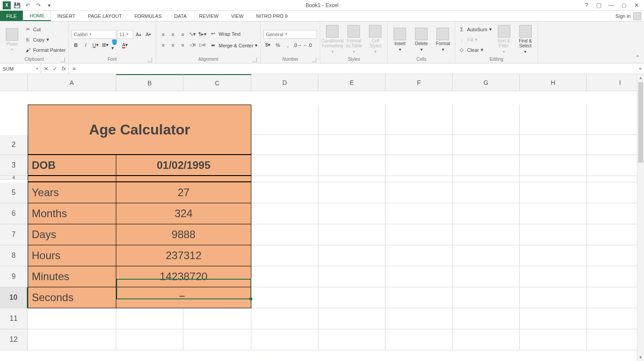 This screenshot has height=361, width=644. What do you see at coordinates (599, 5) in the screenshot?
I see `ribbon-options: ▢` at bounding box center [599, 5].